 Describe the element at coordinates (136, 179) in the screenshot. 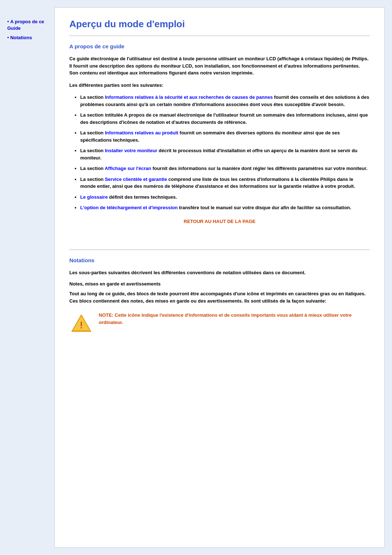

I see `link-service: Service clientèle et garantie` at that location.